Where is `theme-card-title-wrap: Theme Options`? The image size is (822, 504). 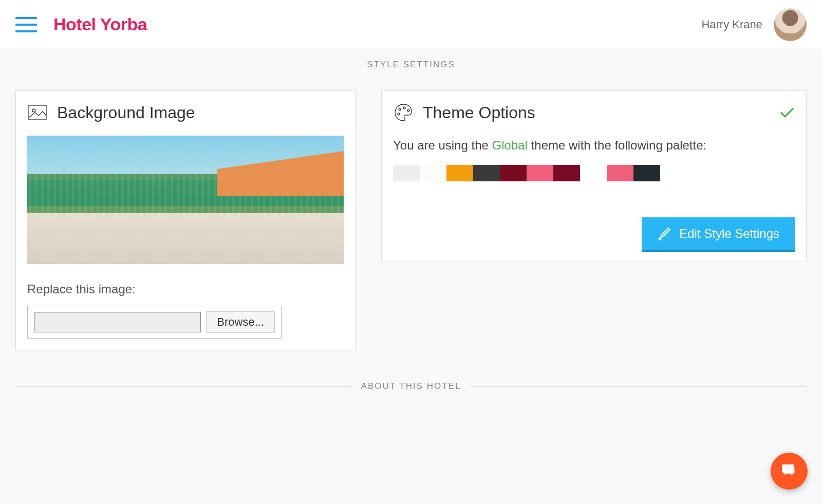 theme-card-title-wrap: Theme Options is located at coordinates (464, 113).